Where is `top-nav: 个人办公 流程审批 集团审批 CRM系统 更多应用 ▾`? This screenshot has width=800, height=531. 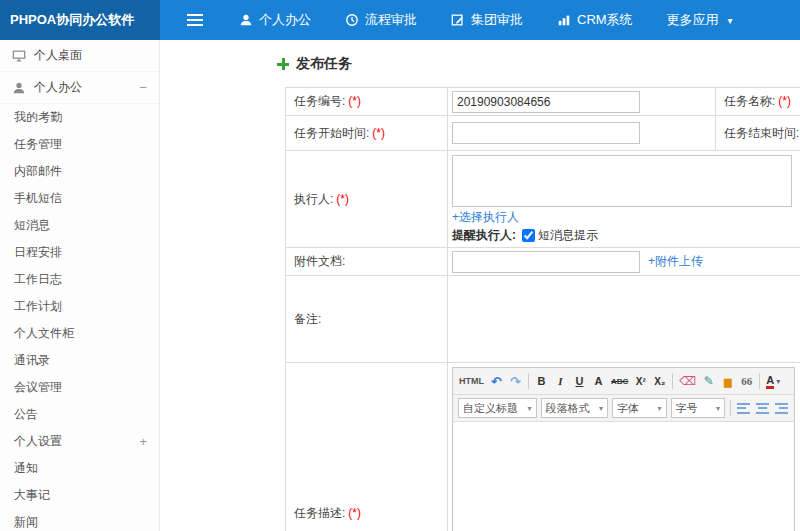 top-nav: 个人办公 流程审批 集团审批 CRM系统 更多应用 ▾ is located at coordinates (486, 20).